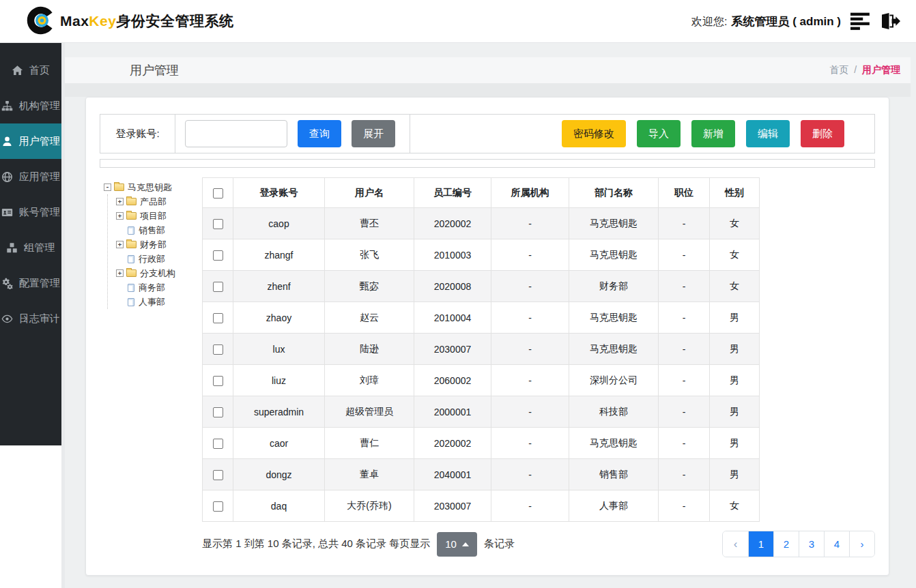 The width and height of the screenshot is (916, 588). Describe the element at coordinates (279, 224) in the screenshot. I see `table-cell: caop` at that location.